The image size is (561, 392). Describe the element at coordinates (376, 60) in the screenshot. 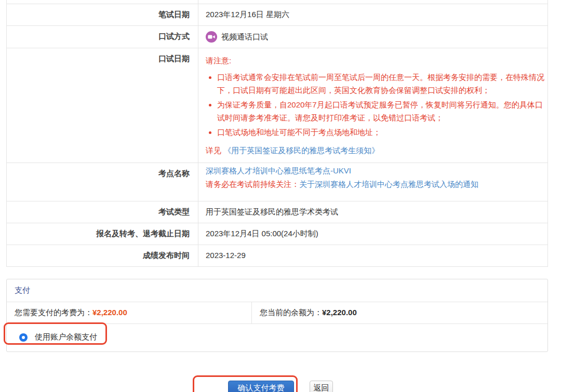

I see `notice-title: 请注意:` at that location.